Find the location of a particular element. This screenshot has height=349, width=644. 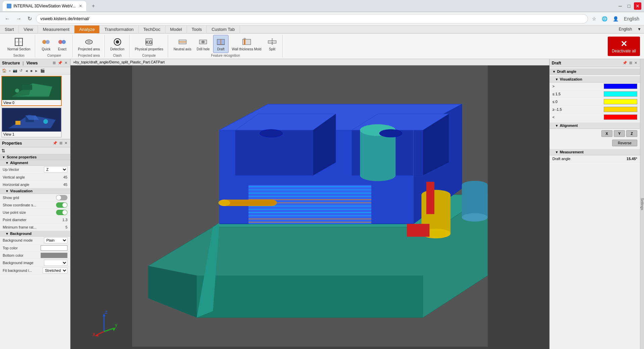

background-header: ▼ Background is located at coordinates (35, 234).